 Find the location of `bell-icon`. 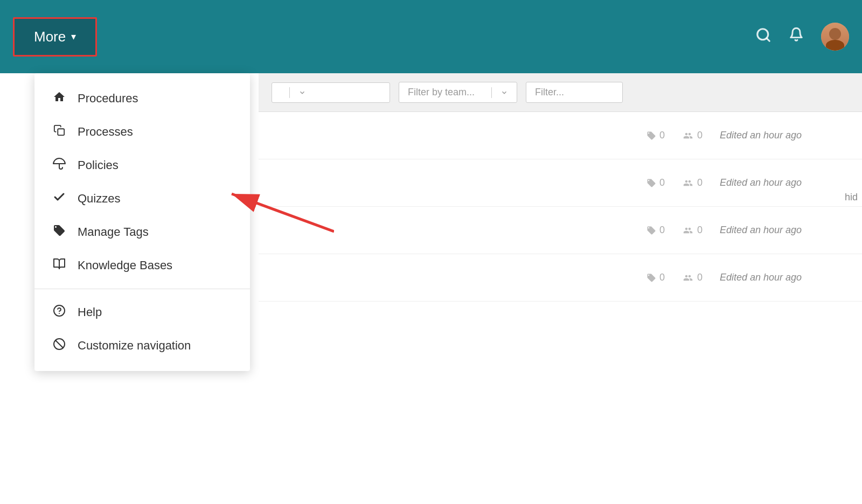

bell-icon is located at coordinates (796, 37).